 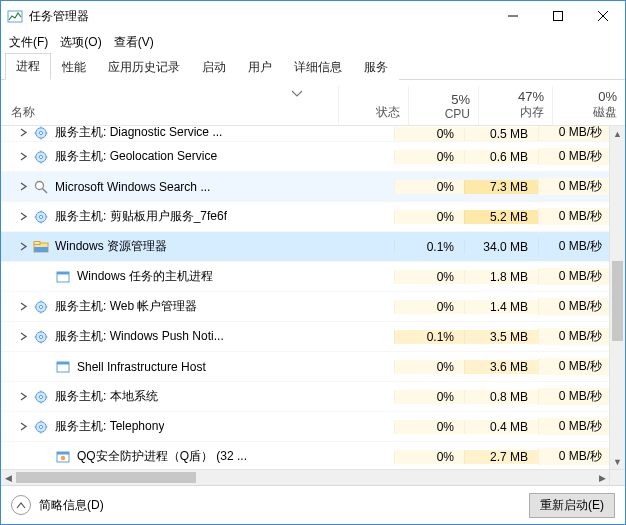 What do you see at coordinates (374, 106) in the screenshot?
I see `column-header-status: 状态` at bounding box center [374, 106].